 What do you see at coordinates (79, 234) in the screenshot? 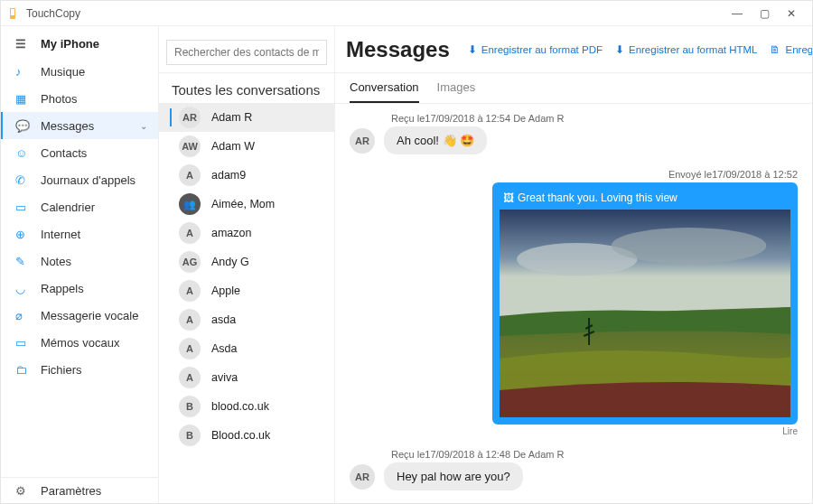
I see `sidebar-item-internet: ⊕ Internet` at bounding box center [79, 234].